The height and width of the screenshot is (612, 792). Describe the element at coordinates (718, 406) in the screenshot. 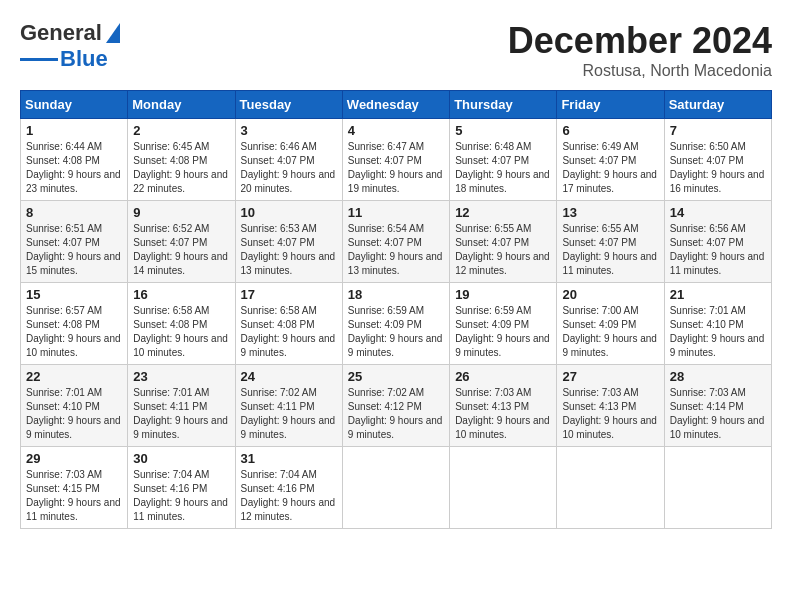

I see `day-cell: 28 Sunrise: 7:03 AM Sunset: 4:14 PM Dayl…` at that location.